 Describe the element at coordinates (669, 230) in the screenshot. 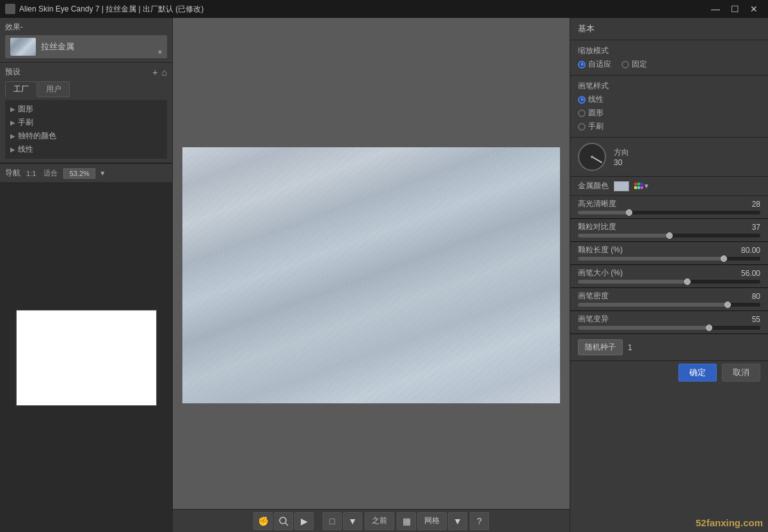

I see `grain-contrast-section: 颗粒对比度 37` at that location.